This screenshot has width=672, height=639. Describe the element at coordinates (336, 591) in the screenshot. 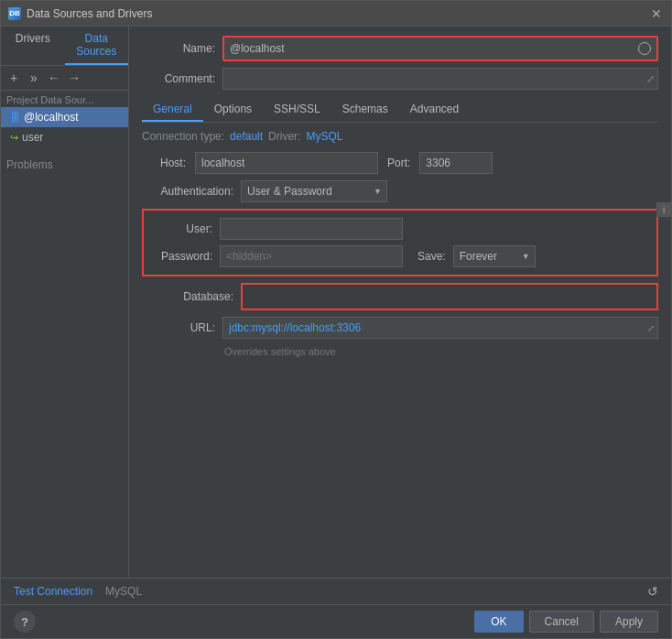

I see `bottom-toolbar: Test Connection MySQL ↺` at that location.